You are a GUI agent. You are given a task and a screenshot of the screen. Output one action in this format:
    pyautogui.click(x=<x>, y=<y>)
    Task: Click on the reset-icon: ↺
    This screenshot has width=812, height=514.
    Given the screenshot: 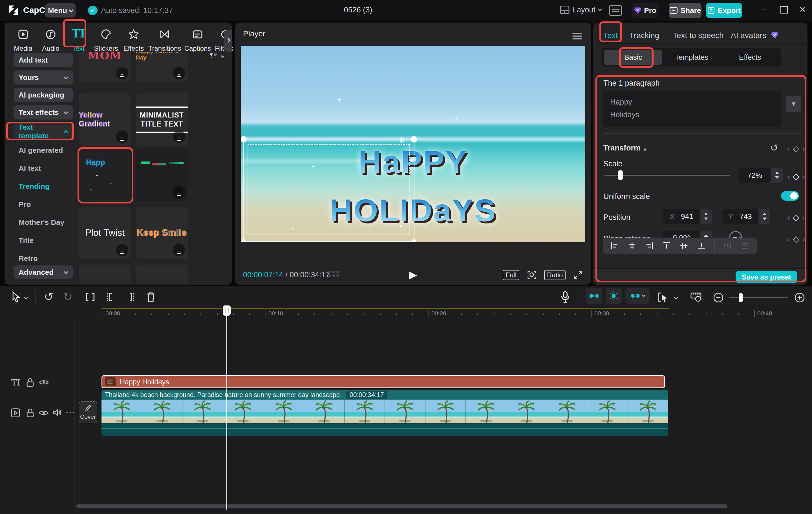 What is the action you would take?
    pyautogui.click(x=774, y=148)
    